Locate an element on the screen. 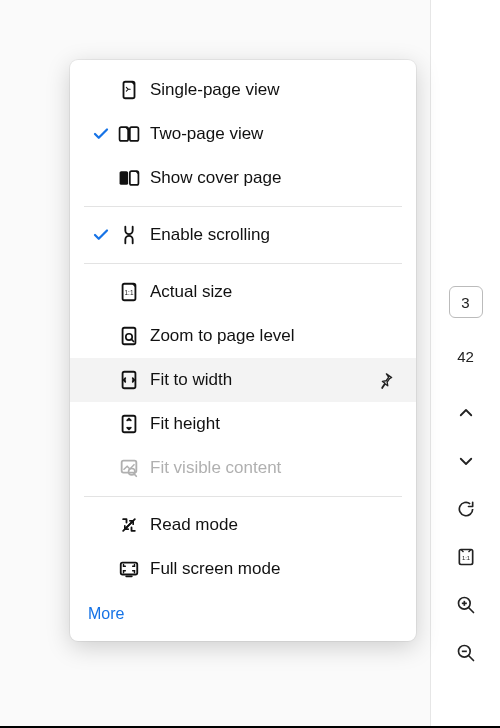 This screenshot has height=728, width=500. menu-item-fit-visible: Fit visible content is located at coordinates (243, 468).